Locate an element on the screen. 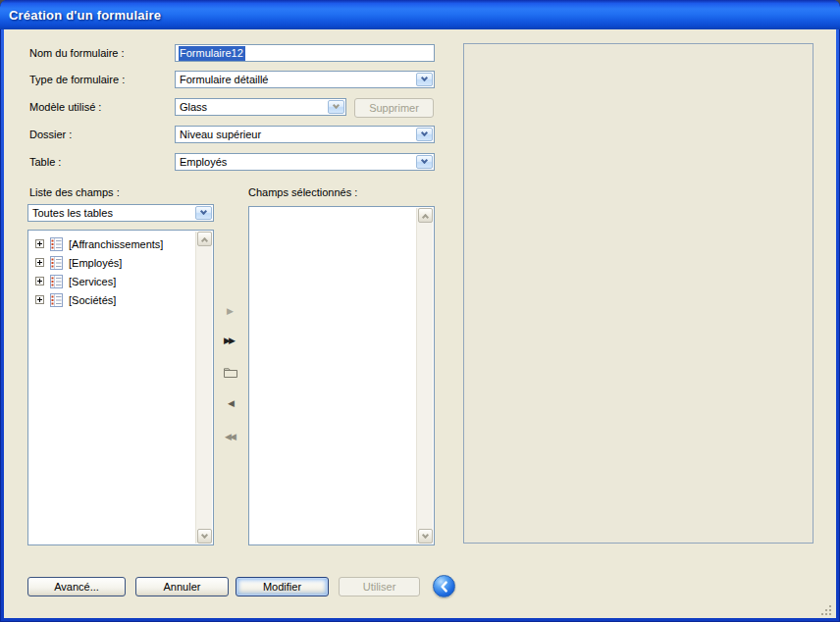 The height and width of the screenshot is (622, 840). form-model-select: Glass is located at coordinates (261, 107).